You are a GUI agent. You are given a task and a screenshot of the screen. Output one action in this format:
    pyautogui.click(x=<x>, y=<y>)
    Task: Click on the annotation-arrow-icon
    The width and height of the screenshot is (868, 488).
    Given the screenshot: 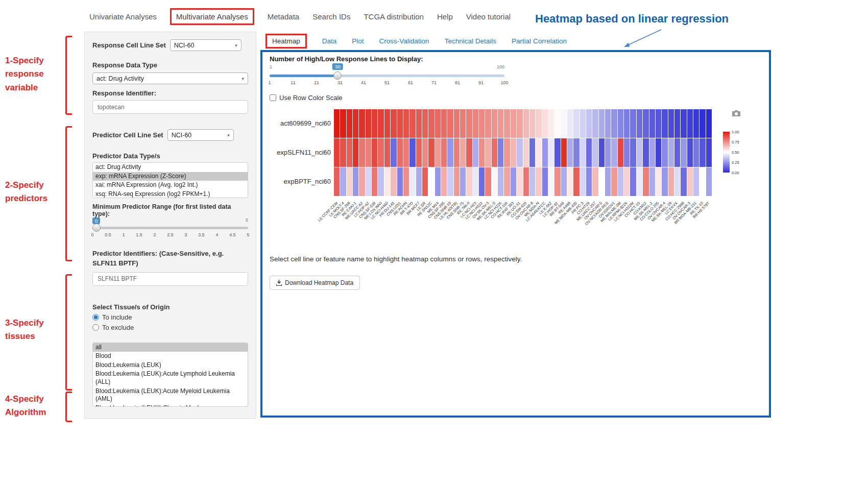 What is the action you would take?
    pyautogui.click(x=638, y=39)
    